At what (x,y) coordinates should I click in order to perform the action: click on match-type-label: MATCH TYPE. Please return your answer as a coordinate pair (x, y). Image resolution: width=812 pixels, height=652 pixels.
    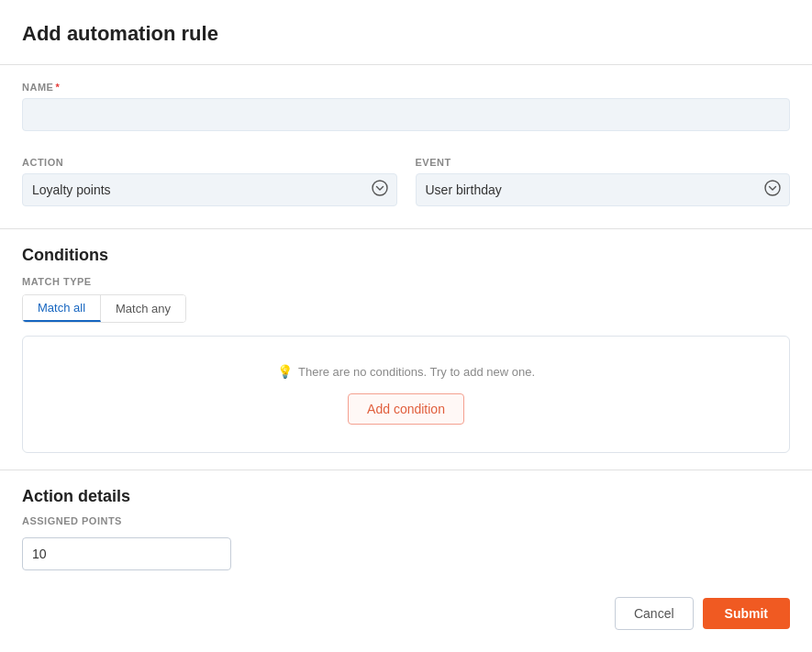
    Looking at the image, I should click on (406, 282).